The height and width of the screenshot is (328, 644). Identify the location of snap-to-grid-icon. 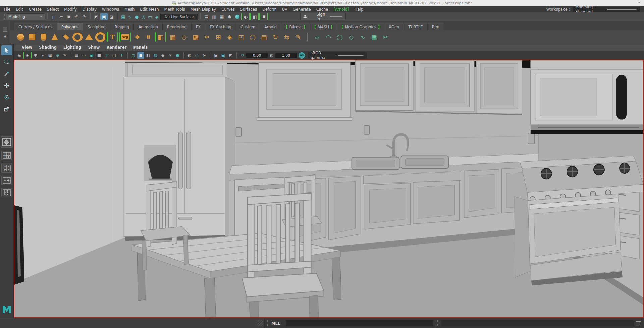
(123, 17).